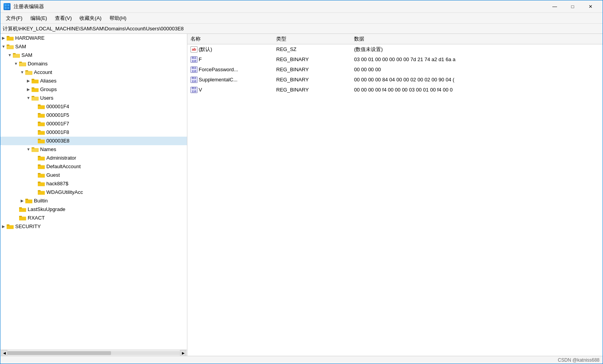 This screenshot has height=364, width=603. I want to click on tree-node-user1f8: 000001F8, so click(93, 132).